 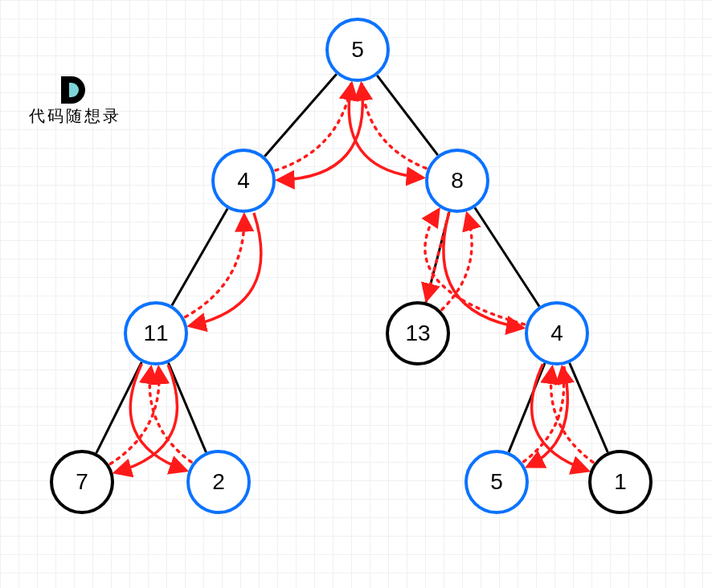 I want to click on tree-node-n2: 2, so click(x=219, y=482).